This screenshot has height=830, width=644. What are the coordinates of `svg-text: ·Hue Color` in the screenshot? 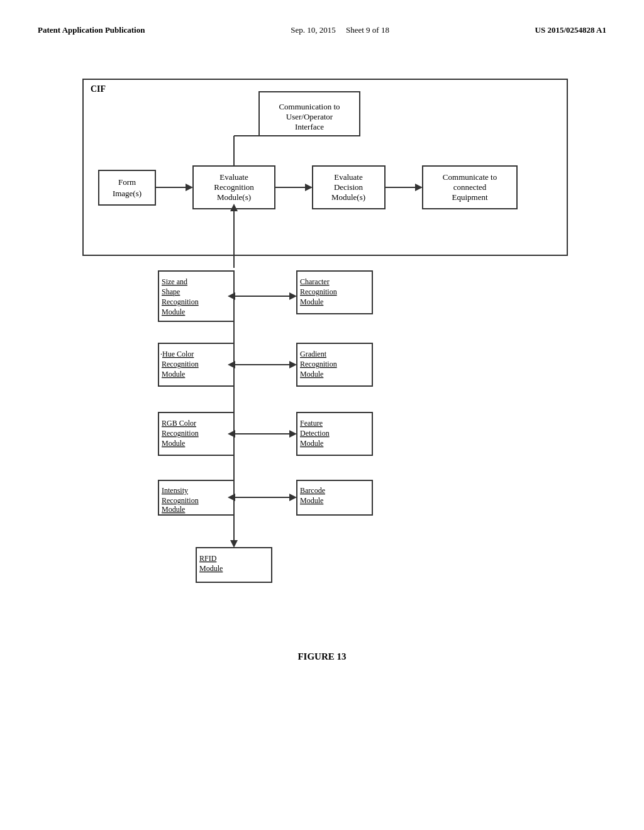 It's located at (177, 354).